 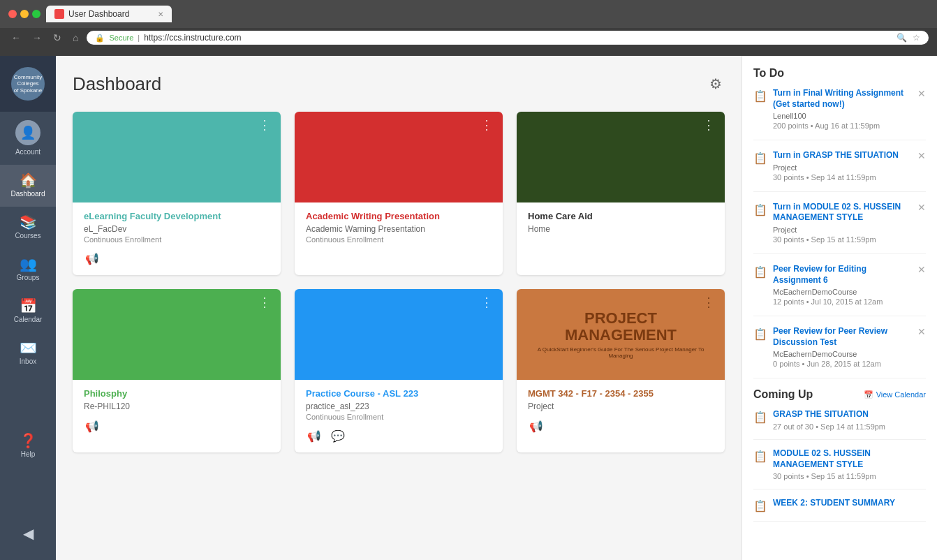 I want to click on view-calendar-label: View Calendar, so click(x=901, y=395).